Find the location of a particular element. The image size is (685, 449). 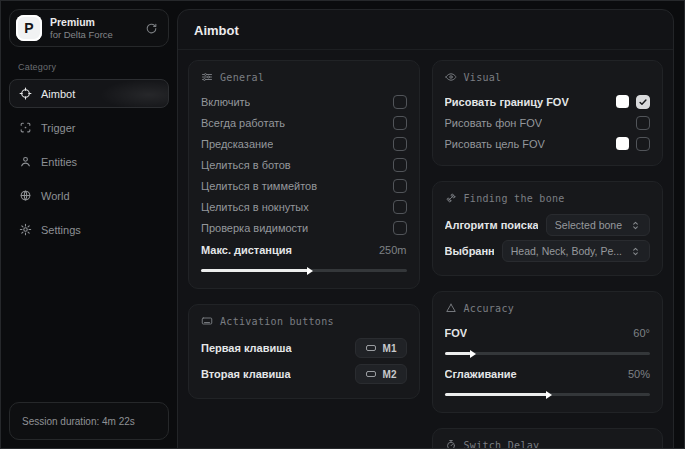

fov-slider is located at coordinates (548, 354).